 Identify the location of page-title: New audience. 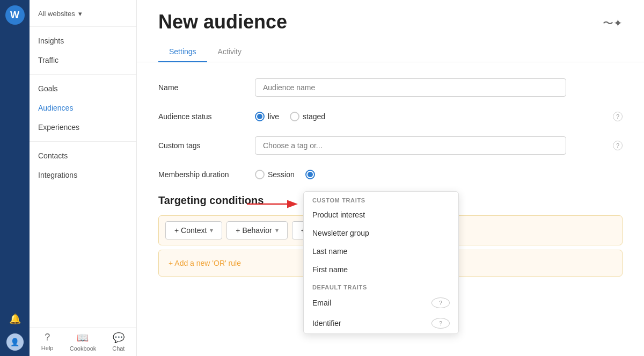
(223, 22).